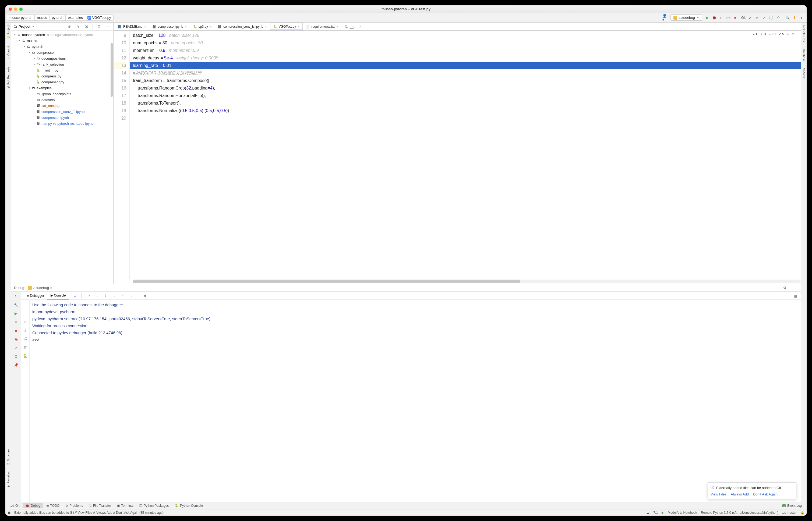 Image resolution: width=812 pixels, height=521 pixels. What do you see at coordinates (40, 288) in the screenshot?
I see `debug-config-tab: zstudebug ×` at bounding box center [40, 288].